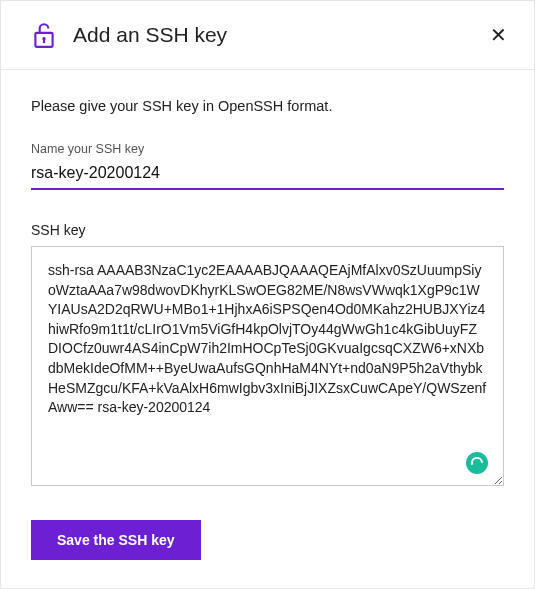 This screenshot has width=535, height=589. What do you see at coordinates (268, 149) in the screenshot?
I see `name-field-label: Name your SSH key` at bounding box center [268, 149].